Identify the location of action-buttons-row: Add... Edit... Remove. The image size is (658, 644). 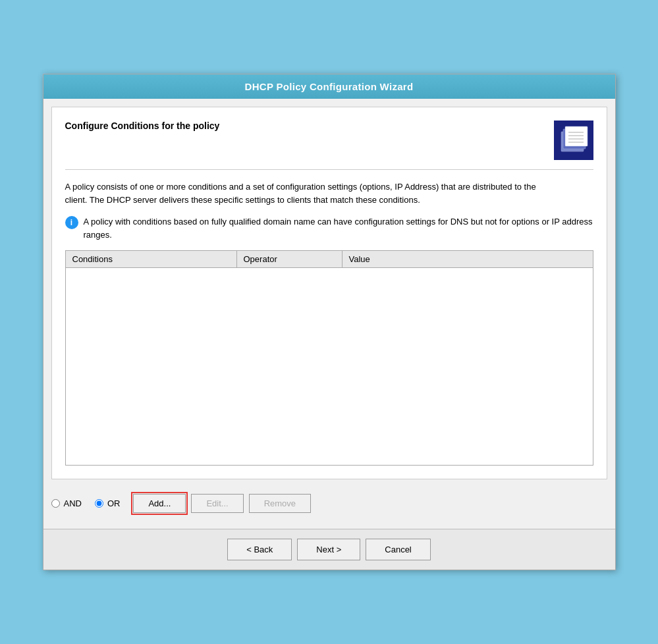
(222, 503).